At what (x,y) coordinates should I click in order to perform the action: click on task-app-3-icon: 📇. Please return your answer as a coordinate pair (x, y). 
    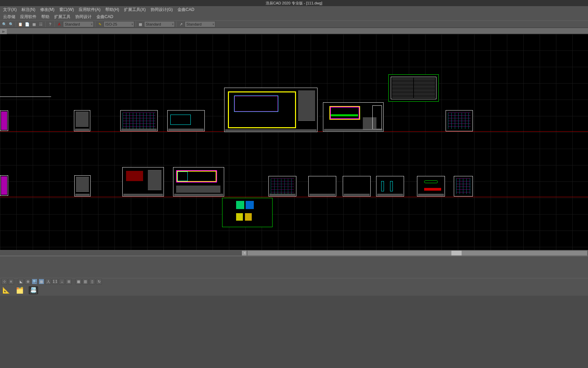
    Looking at the image, I should click on (33, 290).